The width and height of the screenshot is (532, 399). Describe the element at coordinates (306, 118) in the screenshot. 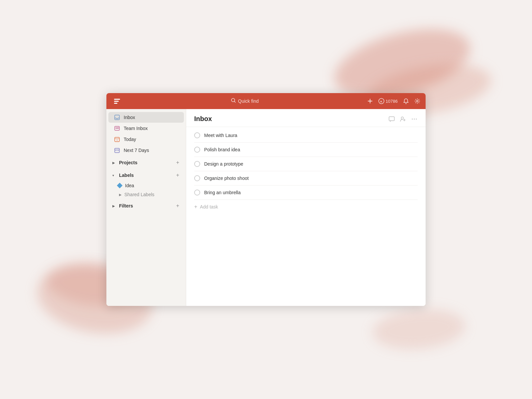

I see `content-header: Inbox` at that location.